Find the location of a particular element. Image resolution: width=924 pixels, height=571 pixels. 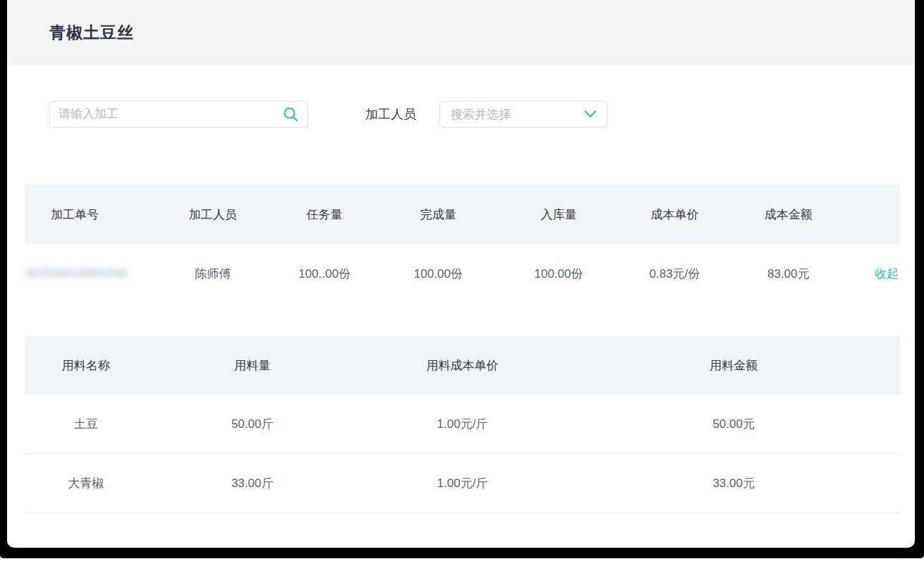

staff-cell: 陈师傅 is located at coordinates (213, 274).